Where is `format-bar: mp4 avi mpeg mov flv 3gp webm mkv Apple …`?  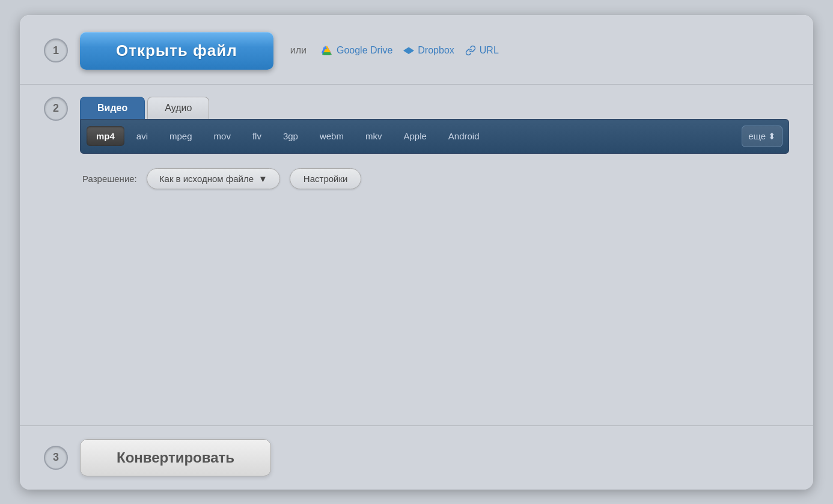 format-bar: mp4 avi mpeg mov flv 3gp webm mkv Apple … is located at coordinates (435, 136).